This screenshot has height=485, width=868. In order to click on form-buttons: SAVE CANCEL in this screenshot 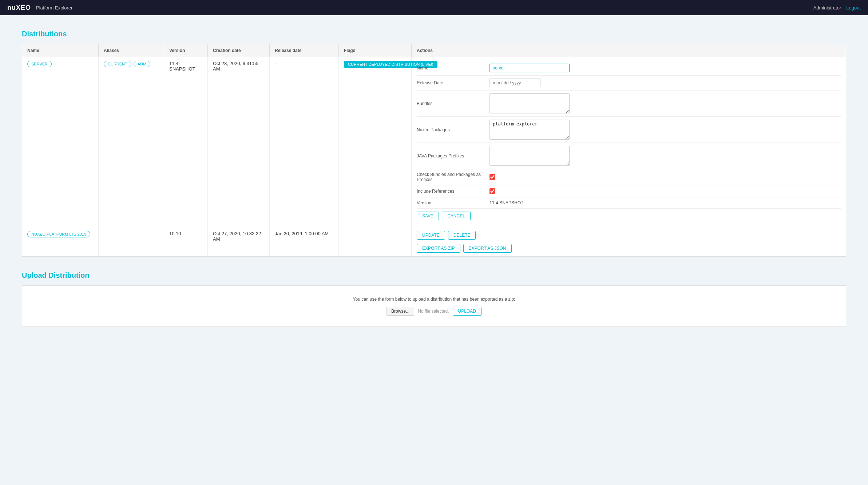, I will do `click(629, 216)`.